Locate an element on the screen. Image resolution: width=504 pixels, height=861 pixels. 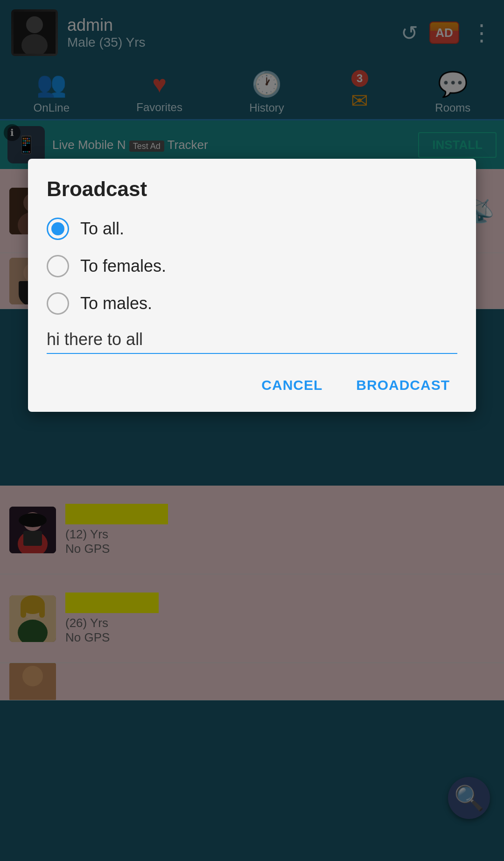
radio-inner-to-all is located at coordinates (58, 229).